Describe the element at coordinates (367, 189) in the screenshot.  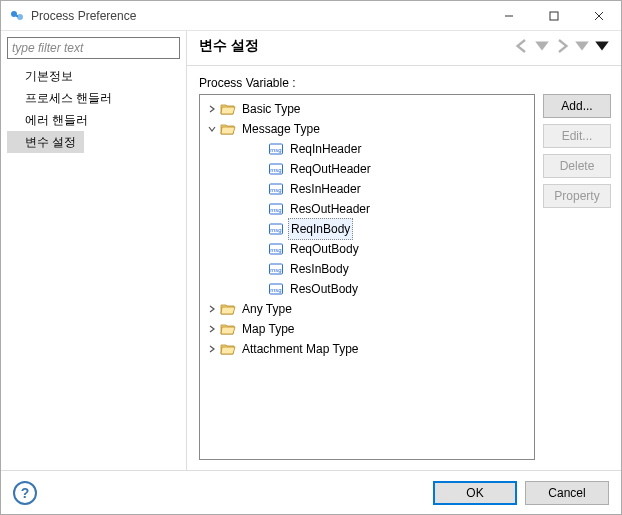
I see `tree-row: msgResInHeader` at that location.